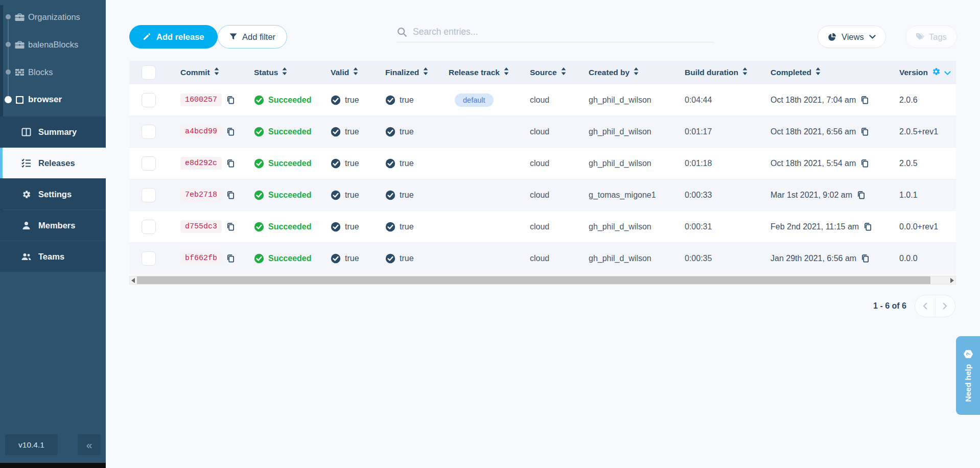 The height and width of the screenshot is (468, 980). I want to click on column-label: Build duration, so click(711, 73).